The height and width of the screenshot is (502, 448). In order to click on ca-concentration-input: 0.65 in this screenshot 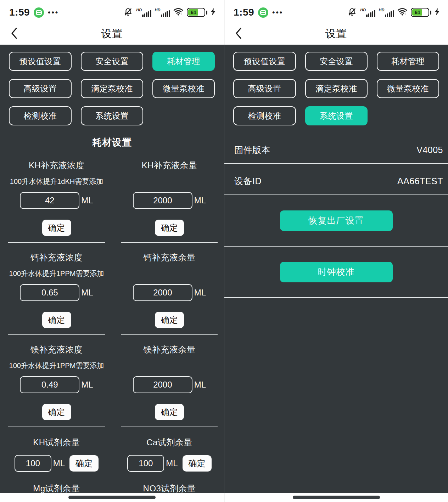, I will do `click(50, 293)`.